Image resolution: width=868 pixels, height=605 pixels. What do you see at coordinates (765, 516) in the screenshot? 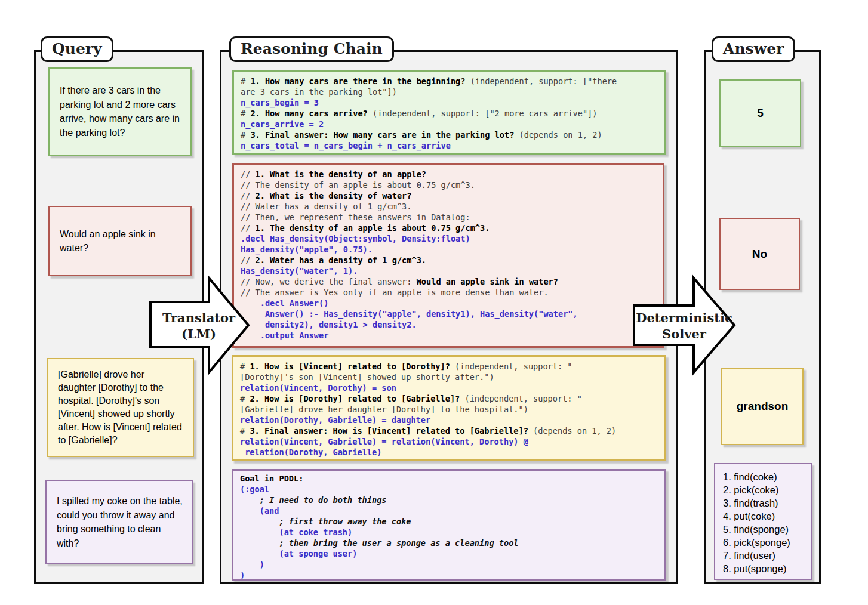
I see `plan-step: 4. put(coke)` at bounding box center [765, 516].